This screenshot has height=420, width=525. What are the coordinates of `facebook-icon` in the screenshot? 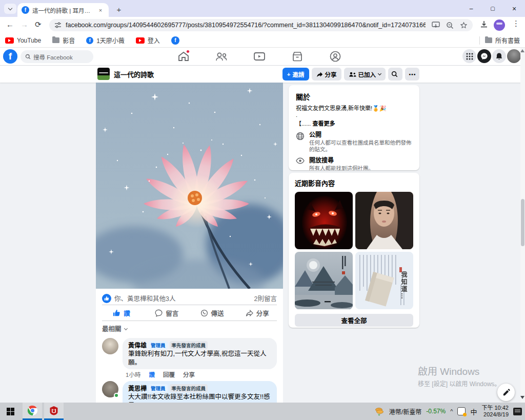 It's located at (175, 41).